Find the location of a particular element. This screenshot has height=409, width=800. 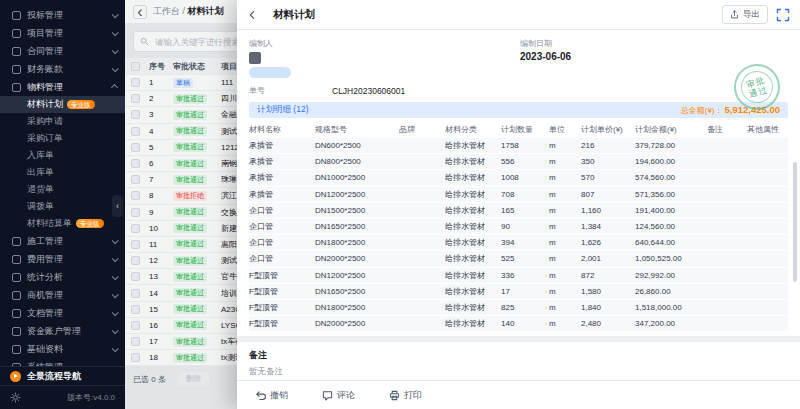

construction-icon is located at coordinates (16, 242).